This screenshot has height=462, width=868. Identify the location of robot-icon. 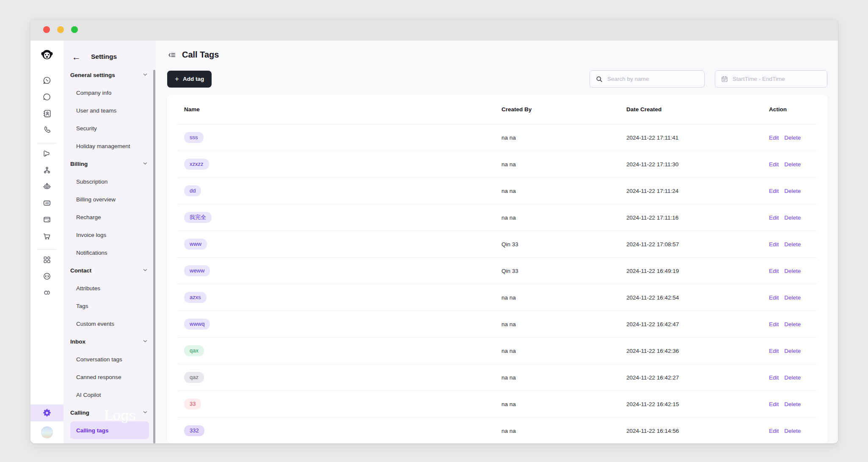
(47, 187).